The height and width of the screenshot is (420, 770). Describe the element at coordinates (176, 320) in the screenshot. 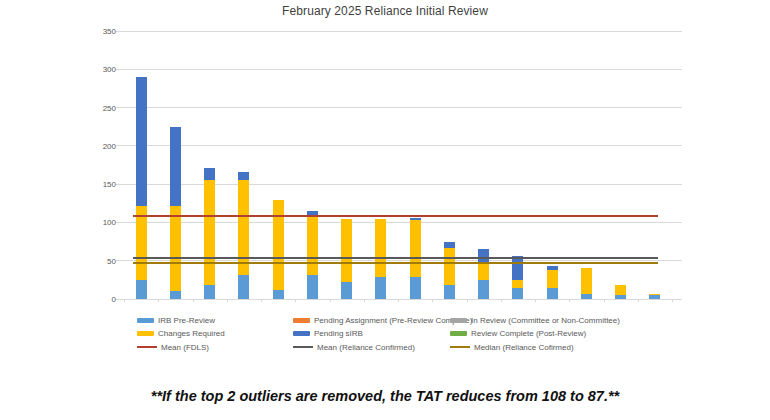

I see `legend-item: IRB Pre-Review` at that location.